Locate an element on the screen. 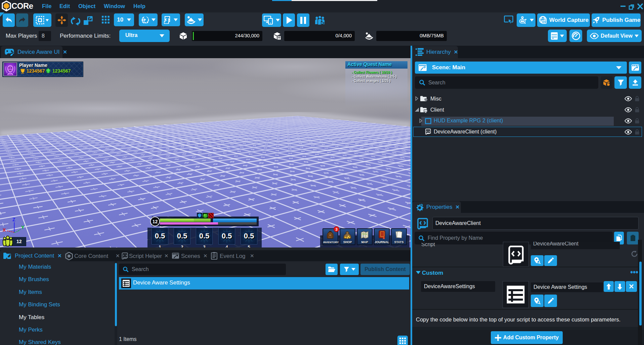 This screenshot has height=345, width=644. svg-text: Y is located at coordinates (23, 227).